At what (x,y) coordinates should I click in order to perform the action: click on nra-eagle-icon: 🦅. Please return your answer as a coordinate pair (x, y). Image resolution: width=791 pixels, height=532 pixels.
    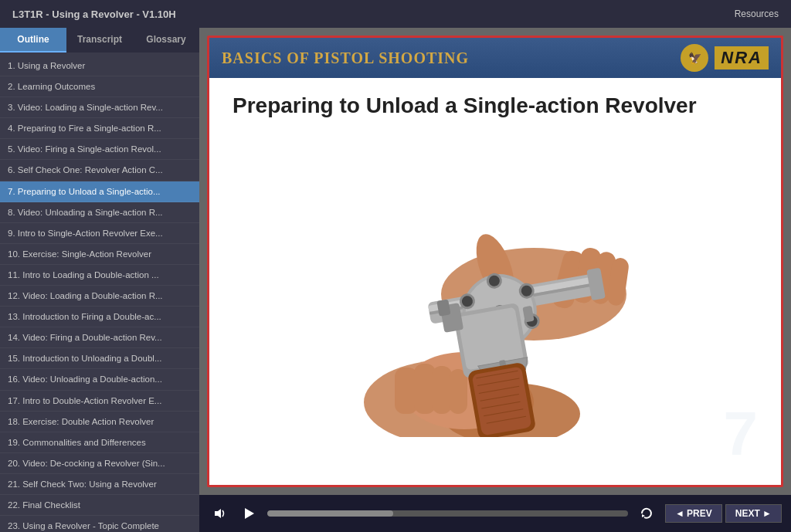
    Looking at the image, I should click on (694, 58).